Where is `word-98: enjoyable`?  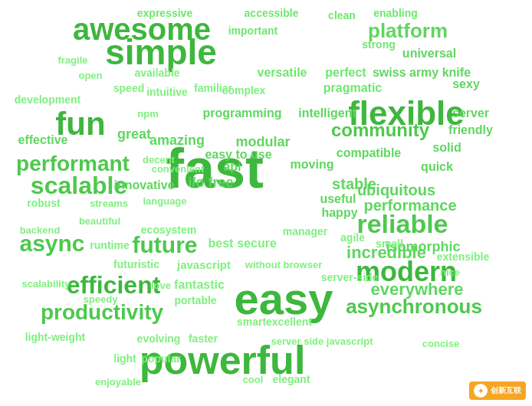
word-98: enjoyable is located at coordinates (118, 381).